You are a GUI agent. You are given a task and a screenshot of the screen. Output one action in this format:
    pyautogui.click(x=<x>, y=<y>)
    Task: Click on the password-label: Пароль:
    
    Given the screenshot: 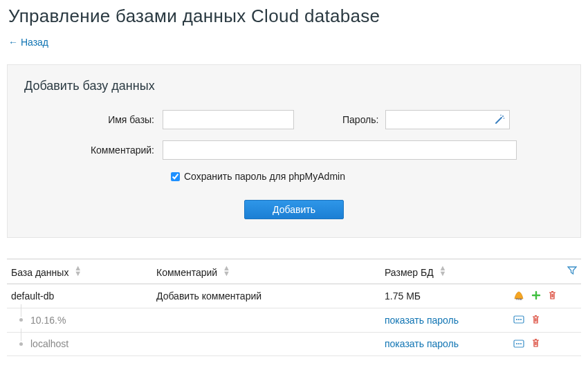 What is the action you would take?
    pyautogui.click(x=364, y=120)
    